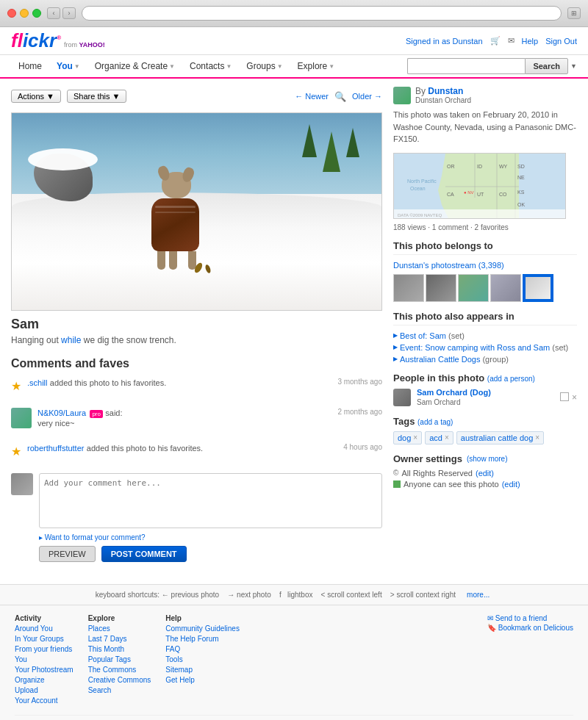  I want to click on tag-dog-link: dog, so click(404, 438).